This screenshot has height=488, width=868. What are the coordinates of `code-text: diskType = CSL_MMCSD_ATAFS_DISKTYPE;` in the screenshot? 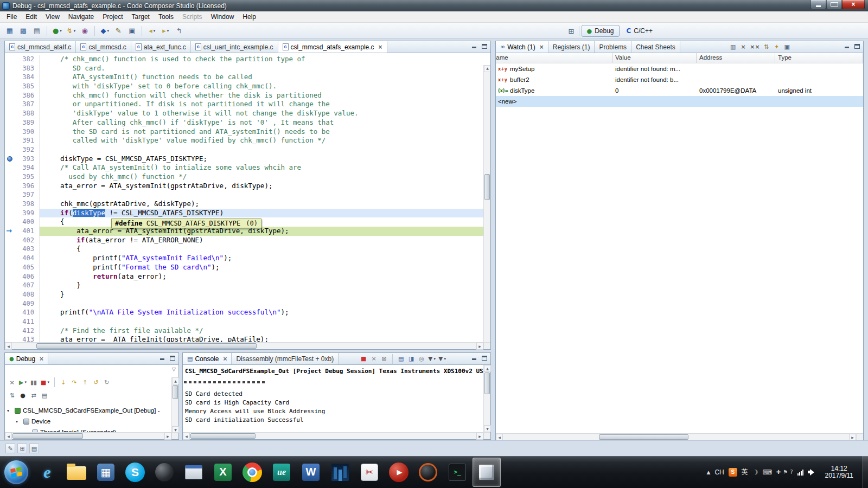 It's located at (265, 159).